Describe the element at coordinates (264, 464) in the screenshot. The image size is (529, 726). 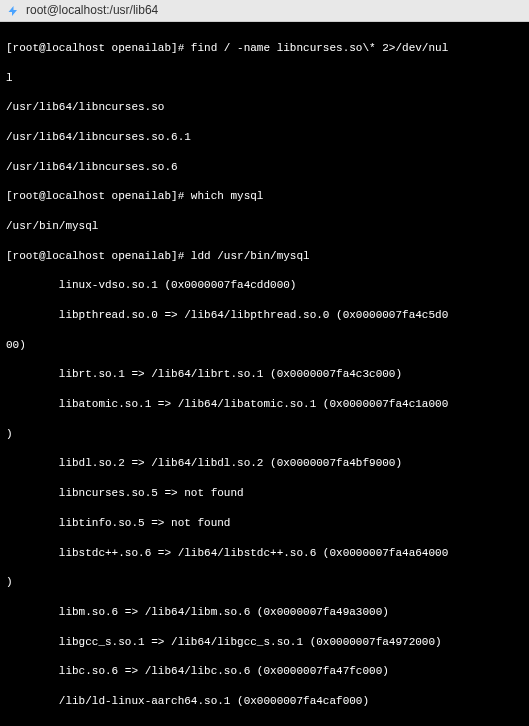
I see `output-line: libdl.so.2 => /lib64/libdl.so.2 (0x00000…` at that location.